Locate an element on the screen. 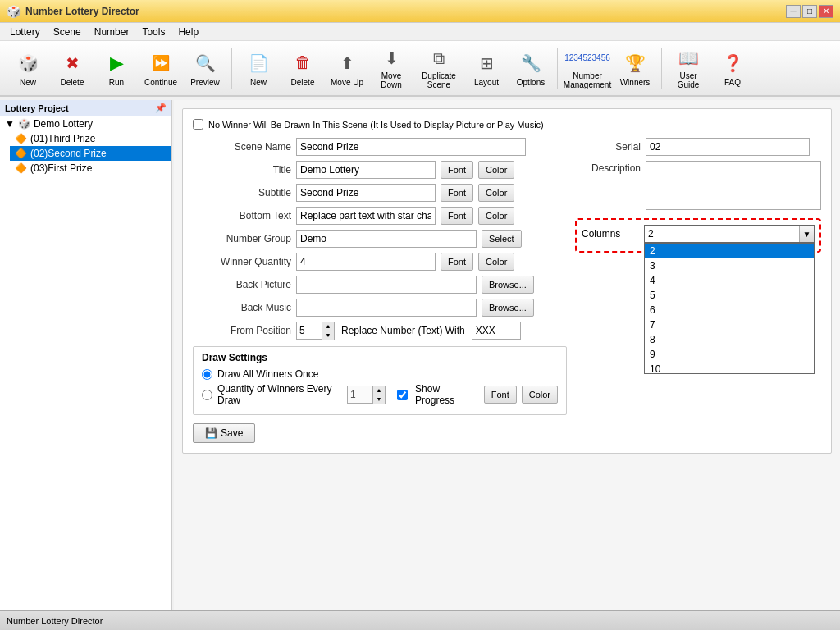 The width and height of the screenshot is (840, 630). delete-icon: ✖ is located at coordinates (72, 63).